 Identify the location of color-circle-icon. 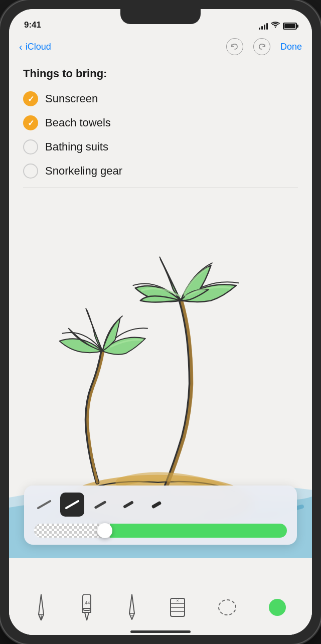
(277, 607).